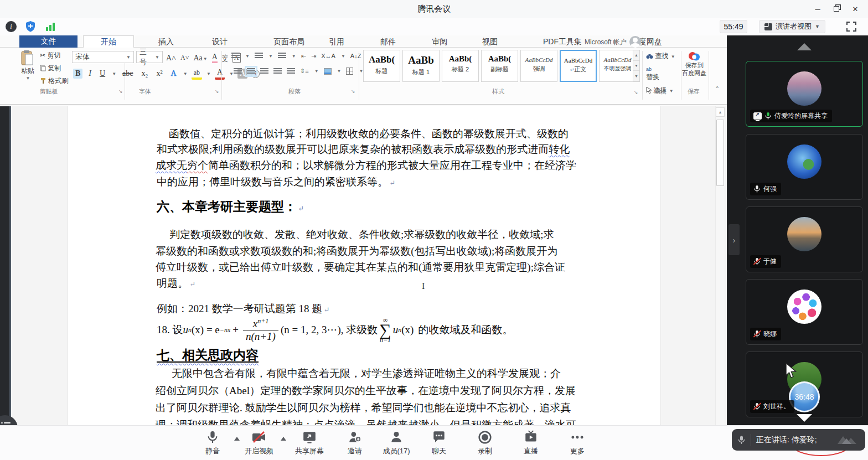 This screenshot has height=460, width=868. Describe the element at coordinates (259, 443) in the screenshot. I see `start-video-button: 开启视频` at that location.